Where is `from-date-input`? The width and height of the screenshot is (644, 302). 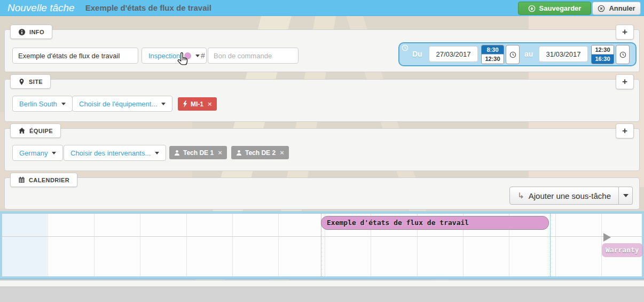
from-date-input is located at coordinates (453, 54).